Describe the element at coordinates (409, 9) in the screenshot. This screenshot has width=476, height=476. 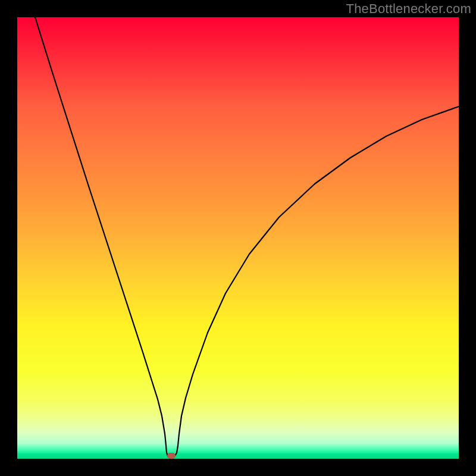
I see `watermark-text: TheBottlenecker.com` at that location.